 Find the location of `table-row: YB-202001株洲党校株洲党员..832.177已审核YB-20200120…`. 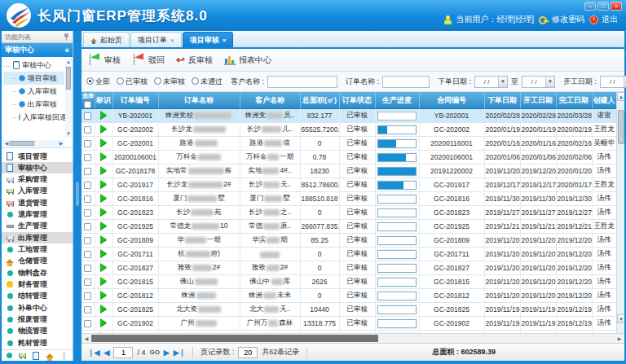

table-row: YB-202001株洲党校株洲党员..832.177已审核YB-20200120… is located at coordinates (349, 116).